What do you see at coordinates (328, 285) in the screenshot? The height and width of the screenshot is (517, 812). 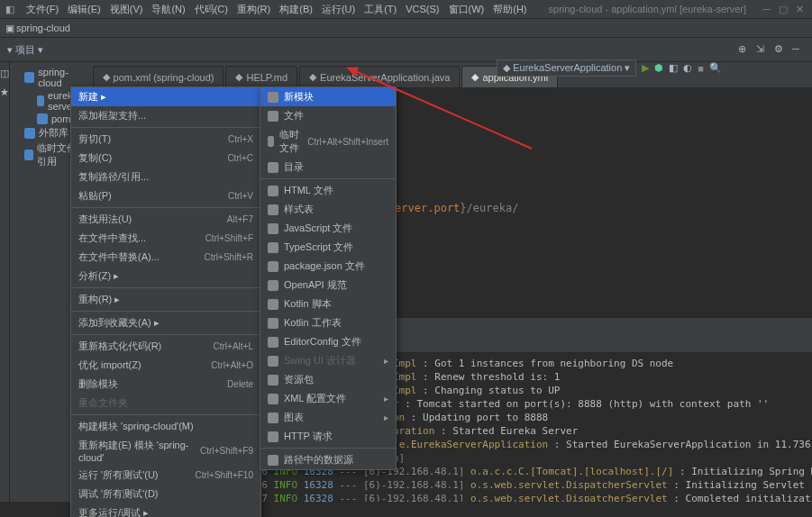 I see `submenu-item: OpenAPI 规范` at bounding box center [328, 285].